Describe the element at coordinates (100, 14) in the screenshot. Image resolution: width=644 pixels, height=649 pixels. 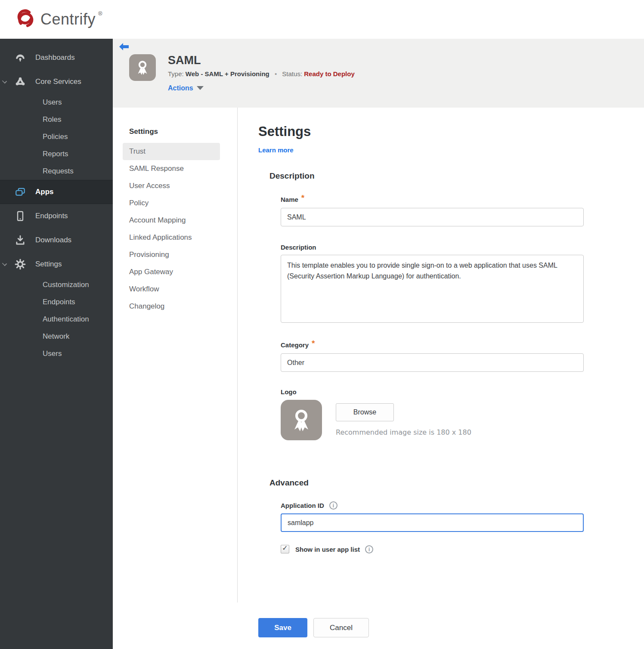
I see `registered-mark: ®` at that location.